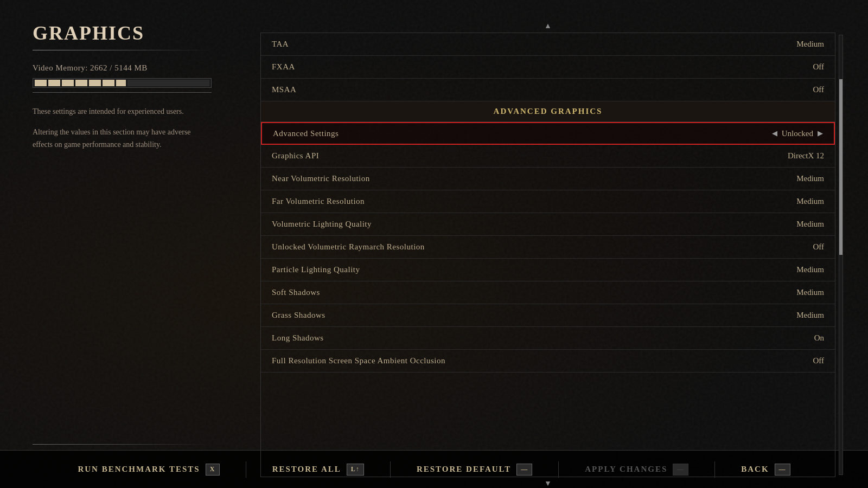 The width and height of the screenshot is (868, 488). Describe the element at coordinates (841, 255) in the screenshot. I see `scrollbar` at that location.